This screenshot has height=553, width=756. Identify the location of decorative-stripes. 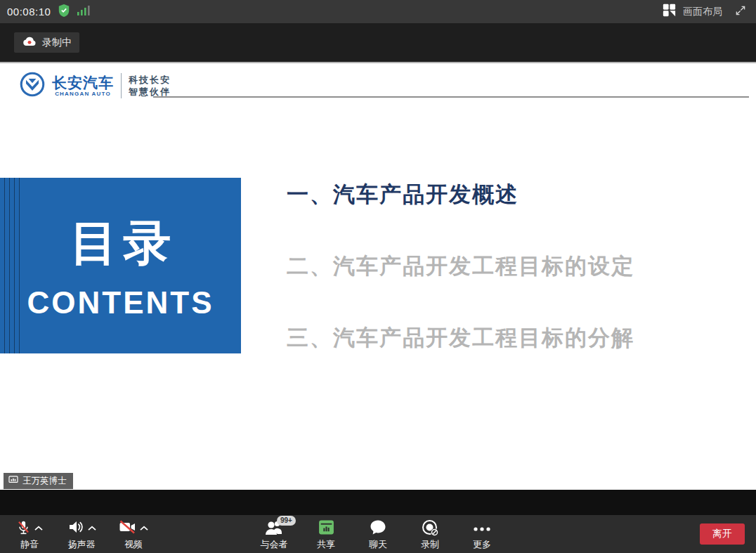
(11, 266).